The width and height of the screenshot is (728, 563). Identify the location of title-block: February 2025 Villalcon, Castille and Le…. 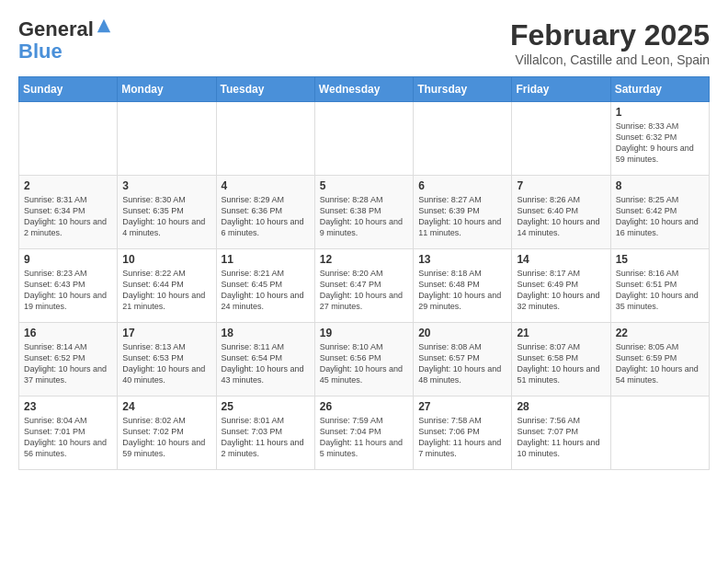
(610, 42).